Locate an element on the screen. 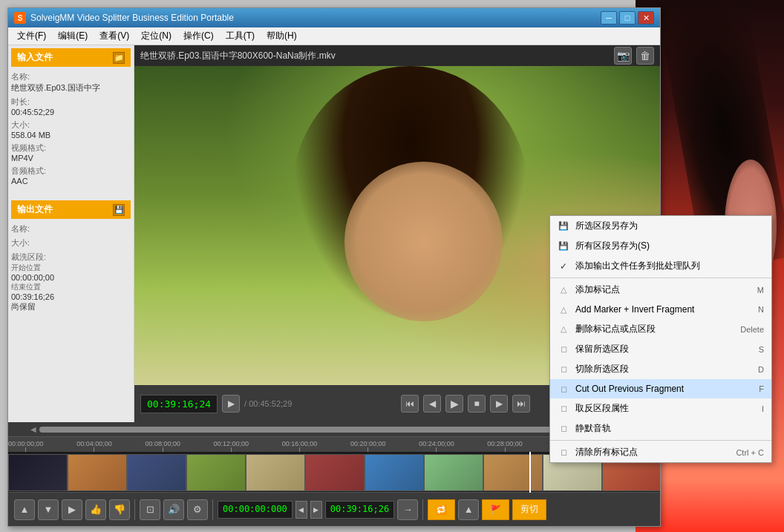  settings-btn: ⚙ is located at coordinates (197, 510).